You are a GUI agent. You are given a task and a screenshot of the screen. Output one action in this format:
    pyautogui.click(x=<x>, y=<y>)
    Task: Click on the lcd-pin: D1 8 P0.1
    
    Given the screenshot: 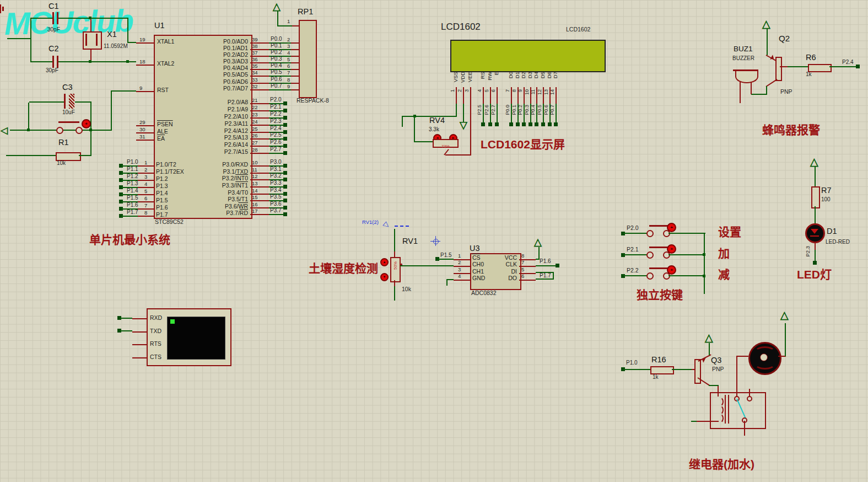 What is the action you would take?
    pyautogui.click(x=518, y=99)
    